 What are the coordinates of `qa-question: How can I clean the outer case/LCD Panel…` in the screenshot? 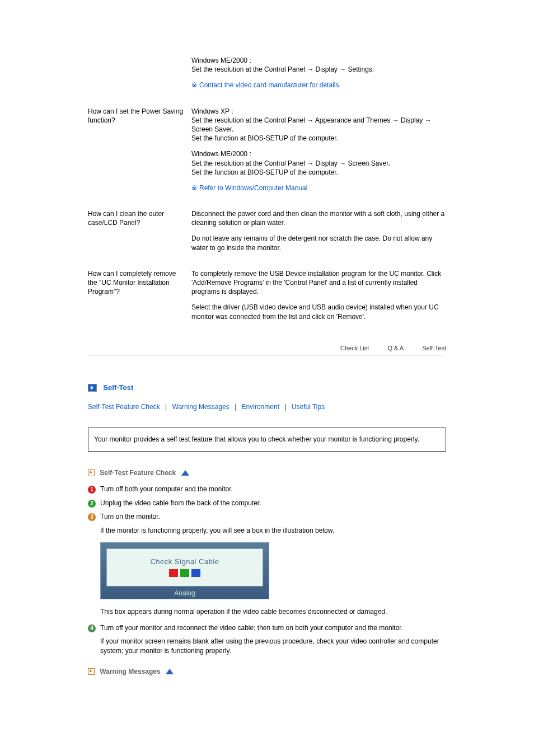 It's located at (140, 234).